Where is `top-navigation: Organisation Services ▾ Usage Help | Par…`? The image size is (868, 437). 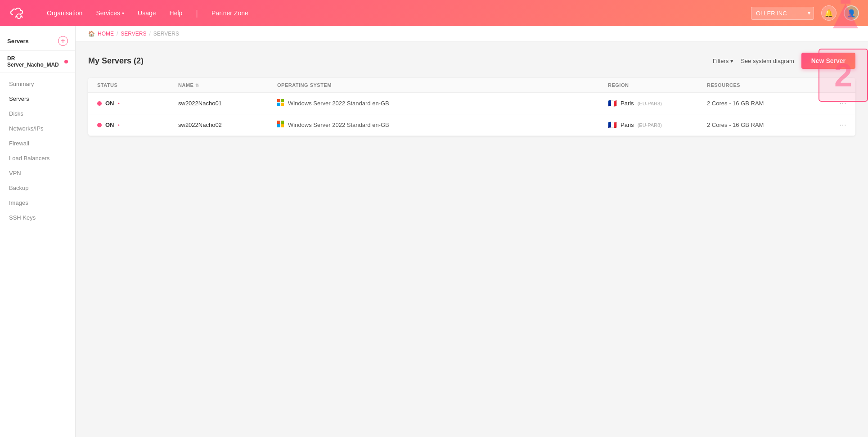
top-navigation: Organisation Services ▾ Usage Help | Par… is located at coordinates (434, 13).